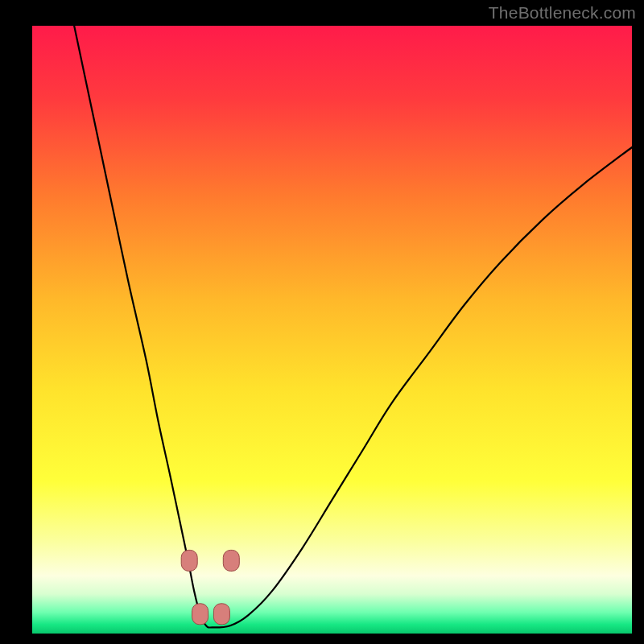 This screenshot has height=644, width=644. Describe the element at coordinates (562, 13) in the screenshot. I see `watermark-text: TheBottleneck.com` at that location.